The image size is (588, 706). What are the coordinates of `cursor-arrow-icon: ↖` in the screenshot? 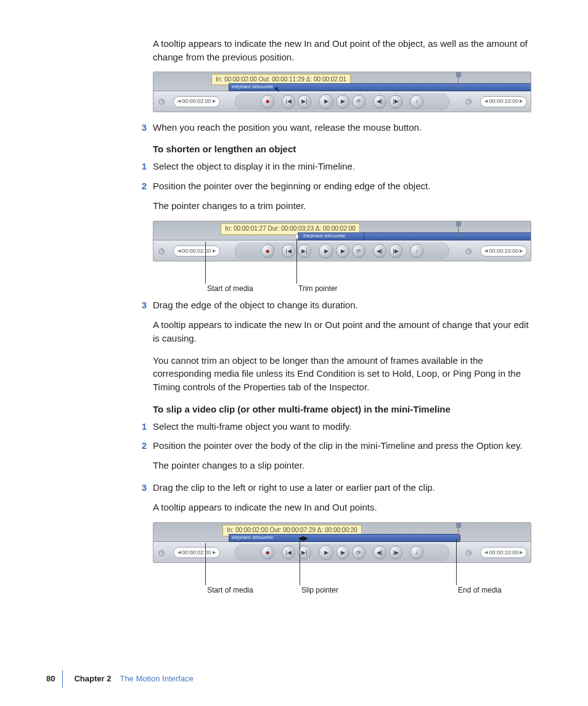 It's located at (277, 90).